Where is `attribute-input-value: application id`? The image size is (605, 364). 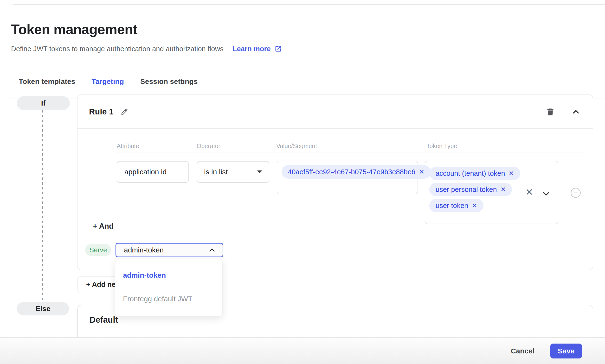
attribute-input-value: application id is located at coordinates (146, 172).